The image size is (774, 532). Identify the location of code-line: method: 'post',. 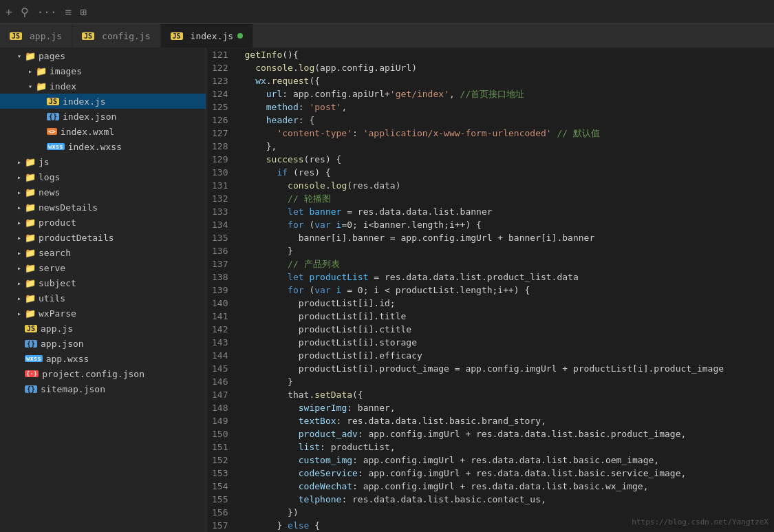
(506, 107).